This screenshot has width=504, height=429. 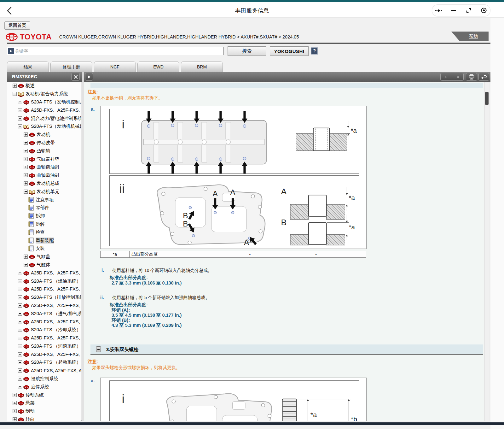 I want to click on sidebar-item: 发动机单元, so click(x=44, y=191).